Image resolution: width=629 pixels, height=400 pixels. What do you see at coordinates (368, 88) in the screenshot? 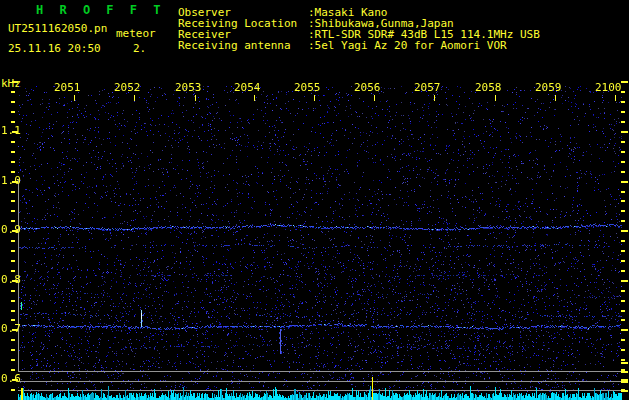
I see `time-label: 2056` at bounding box center [368, 88].